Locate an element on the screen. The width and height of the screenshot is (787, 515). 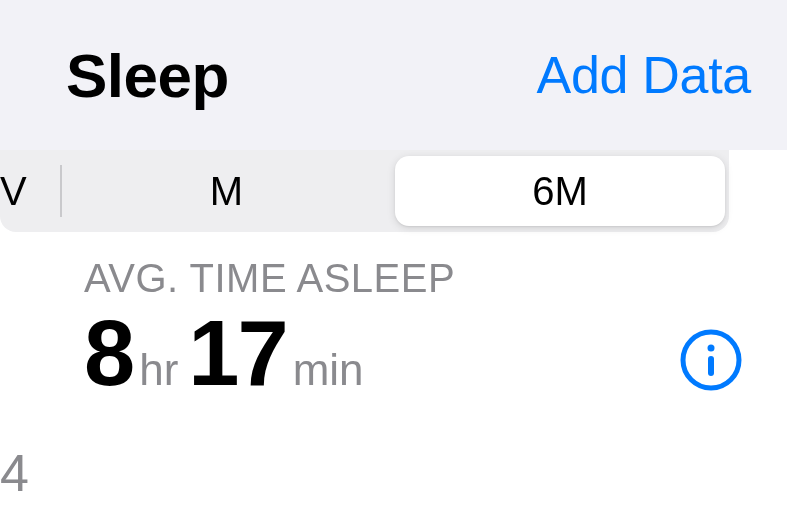
add-data-button: Add Data is located at coordinates (648, 75).